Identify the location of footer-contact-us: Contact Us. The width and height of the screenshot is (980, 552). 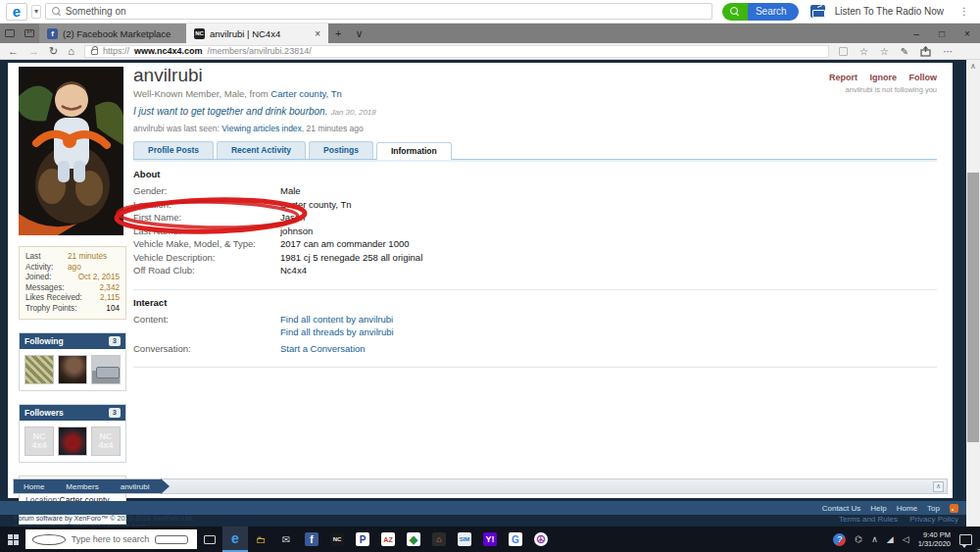
(842, 508).